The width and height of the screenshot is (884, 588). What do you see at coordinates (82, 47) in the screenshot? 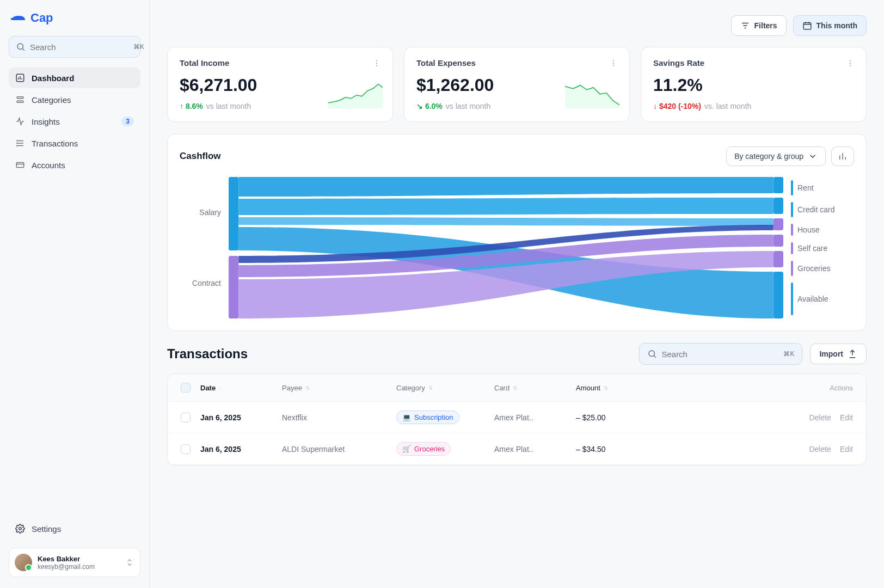
I see `sidebar-search-input` at bounding box center [82, 47].